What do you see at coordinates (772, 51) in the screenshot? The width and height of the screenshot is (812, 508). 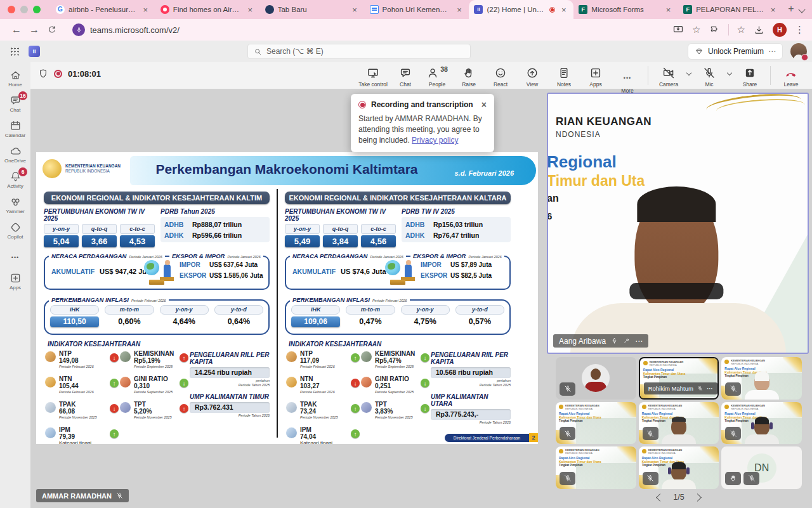 I see `premium-more-icon` at bounding box center [772, 51].